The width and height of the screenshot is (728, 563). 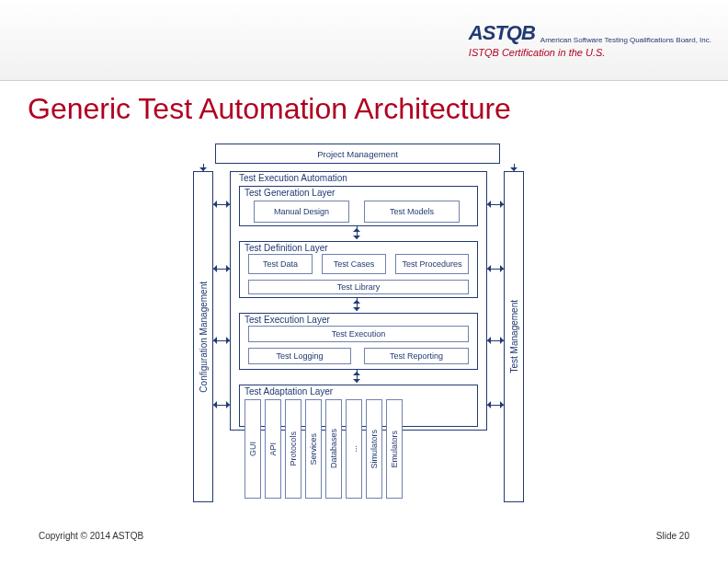 I want to click on header-bar: ASTQB American Software Testing Qualific…, so click(x=364, y=40).